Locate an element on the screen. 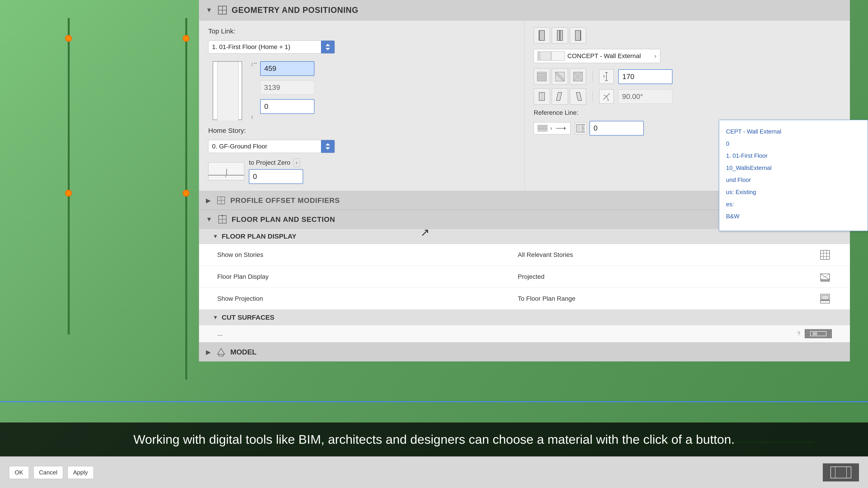 This screenshot has height=488, width=868. cut-surfaces-row-1: ... ? is located at coordinates (524, 334).